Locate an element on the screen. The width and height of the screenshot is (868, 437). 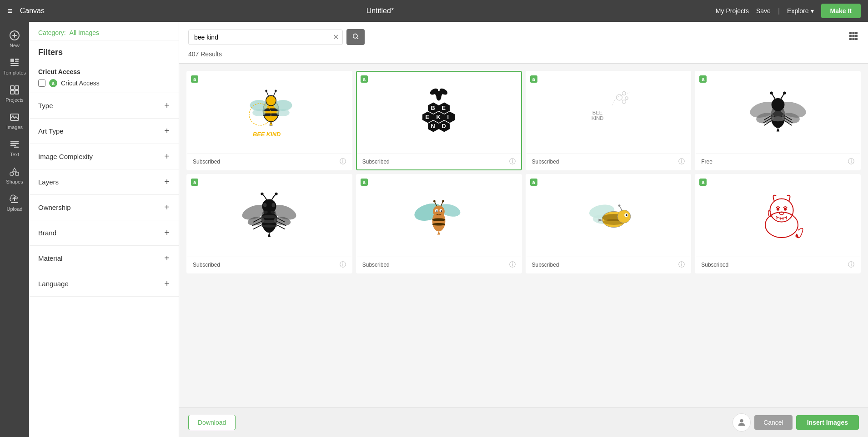
card-info-icon-3: ⓘ is located at coordinates (682, 162).